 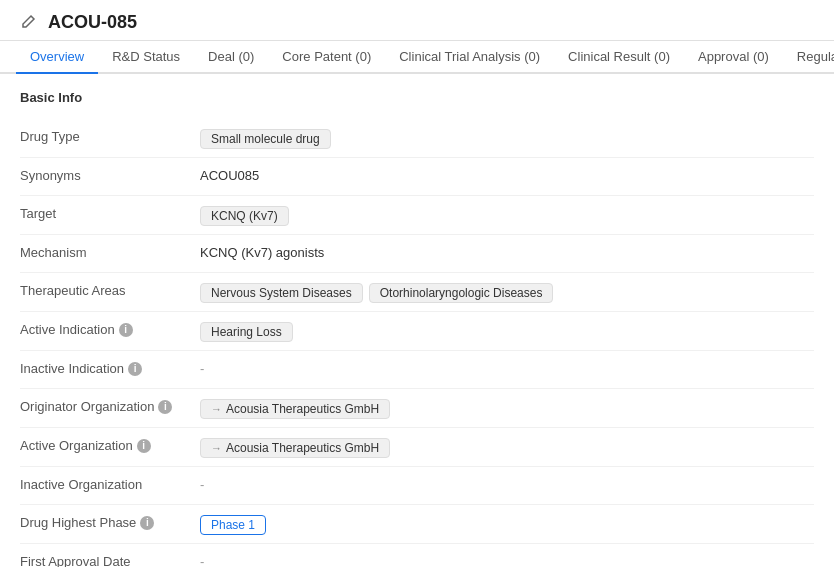 I want to click on field-label: Target, so click(x=110, y=212).